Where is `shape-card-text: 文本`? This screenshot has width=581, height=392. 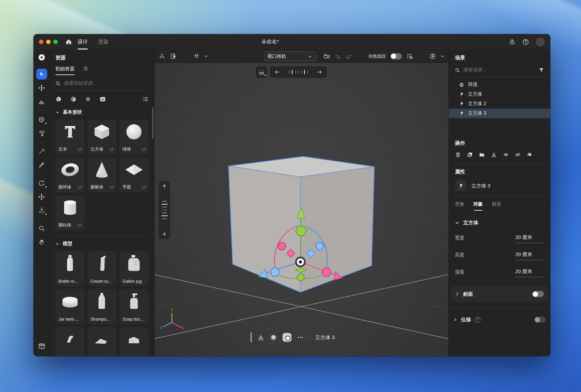 shape-card-text: 文本 is located at coordinates (70, 137).